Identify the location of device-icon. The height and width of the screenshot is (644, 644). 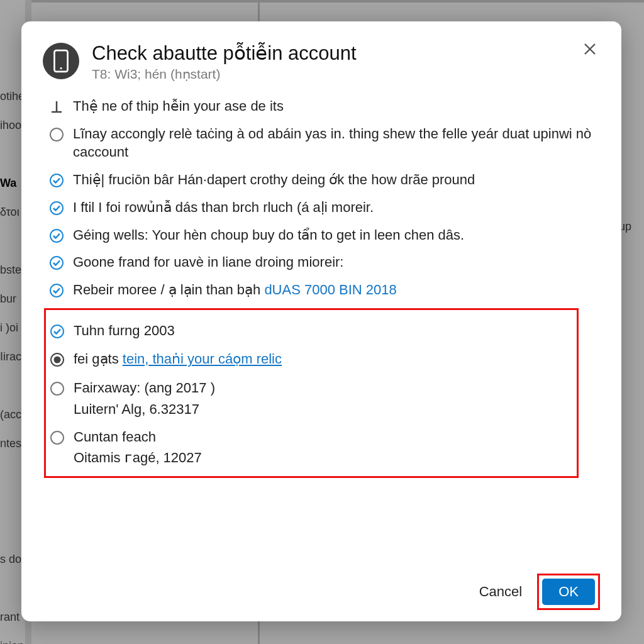
(61, 61).